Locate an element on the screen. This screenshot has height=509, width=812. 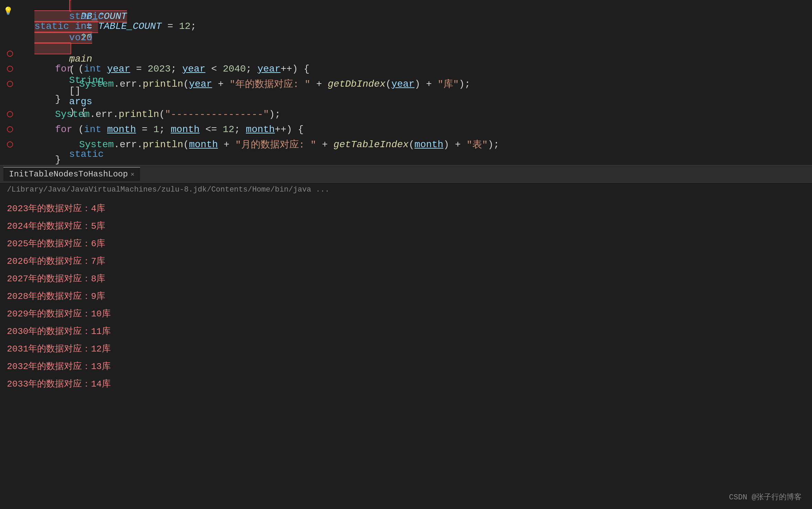
code-line-println-dash: System .err. println ( "----------------… is located at coordinates (406, 114).